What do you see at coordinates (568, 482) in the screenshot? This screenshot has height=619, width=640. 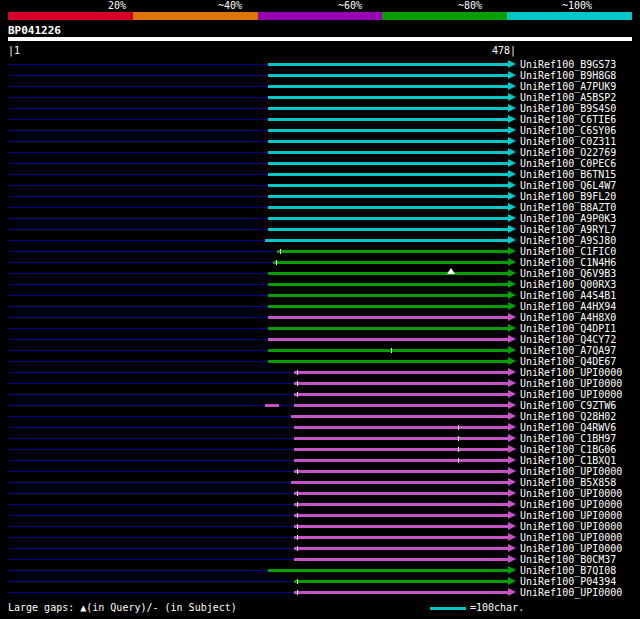 I see `hit-label: UniRef100_B5X858` at bounding box center [568, 482].